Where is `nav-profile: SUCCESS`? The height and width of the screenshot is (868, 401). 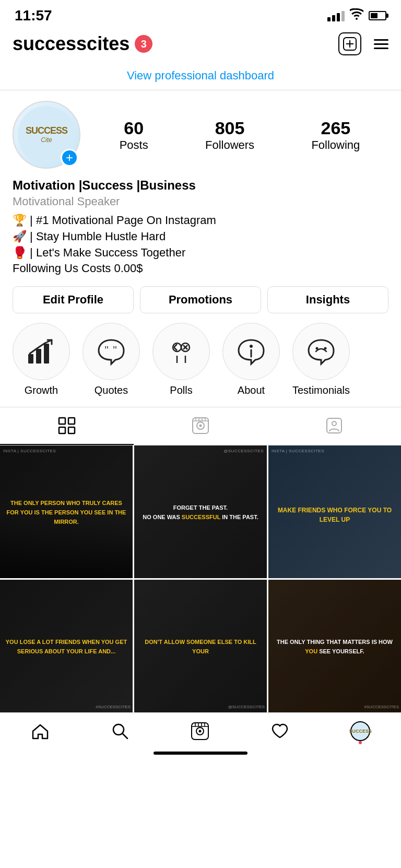 nav-profile: SUCCESS is located at coordinates (360, 731).